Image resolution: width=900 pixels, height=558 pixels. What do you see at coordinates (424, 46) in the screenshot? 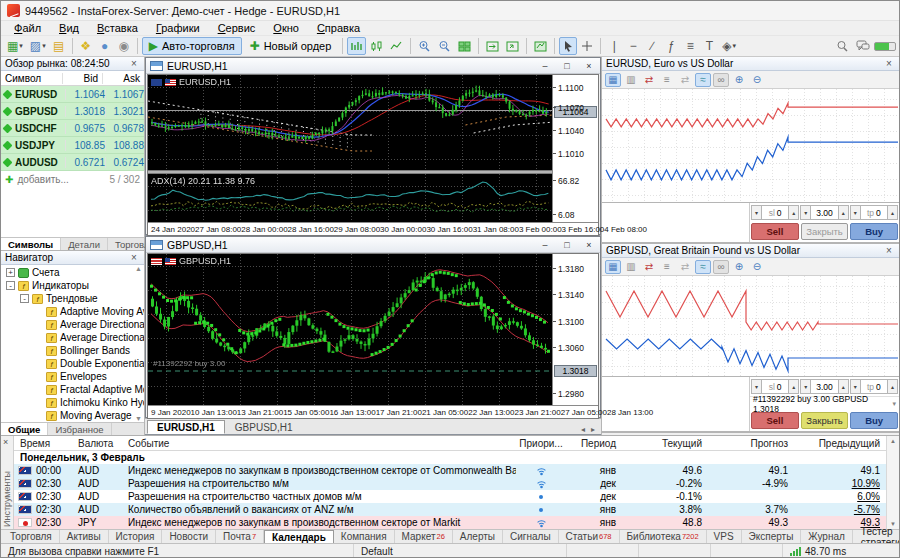
I see `zoom-in-button` at bounding box center [424, 46].